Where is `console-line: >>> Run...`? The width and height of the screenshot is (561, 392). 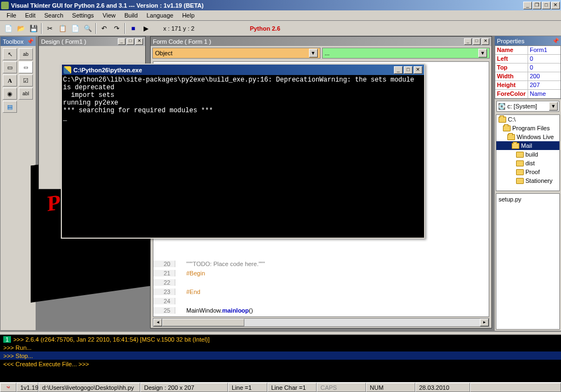
console-line: >>> Run... is located at coordinates (280, 347).